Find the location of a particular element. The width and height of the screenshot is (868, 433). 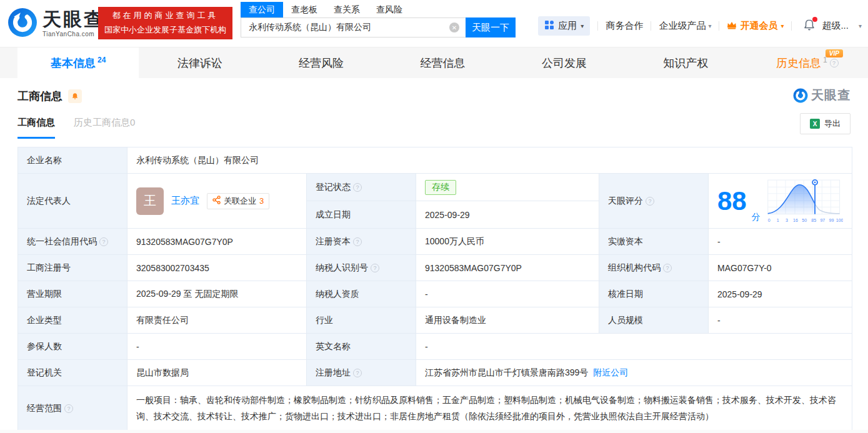

taxpayer-id-value: 91320583MAG07G7Y0P is located at coordinates (507, 268).